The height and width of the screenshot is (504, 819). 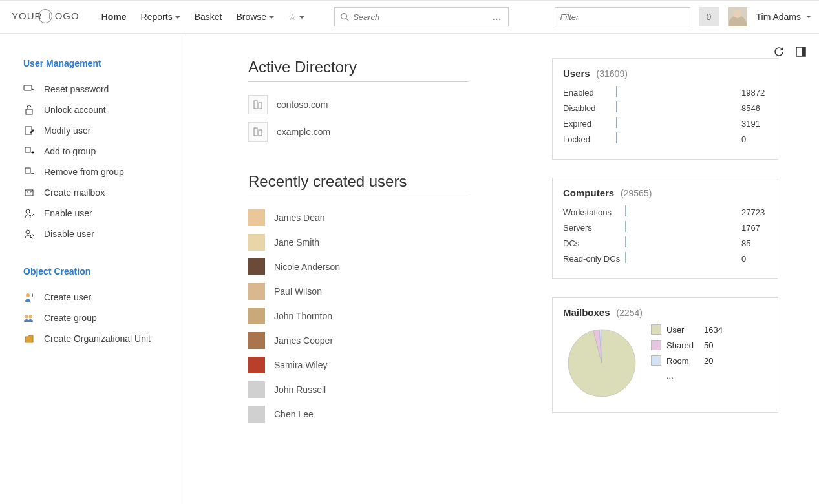 I want to click on sidebar-item-label: Unlock account, so click(x=75, y=110).